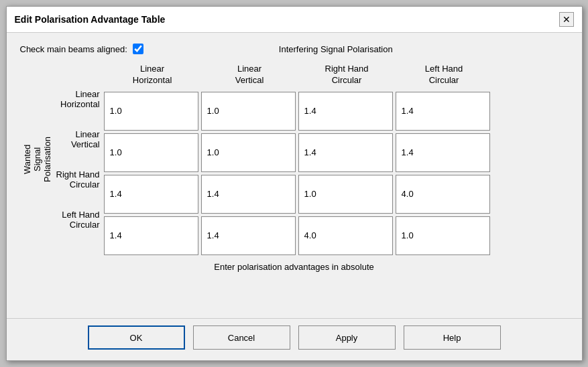 The width and height of the screenshot is (588, 367). I want to click on col-header-lhz: LinearHorizontal, so click(153, 78).